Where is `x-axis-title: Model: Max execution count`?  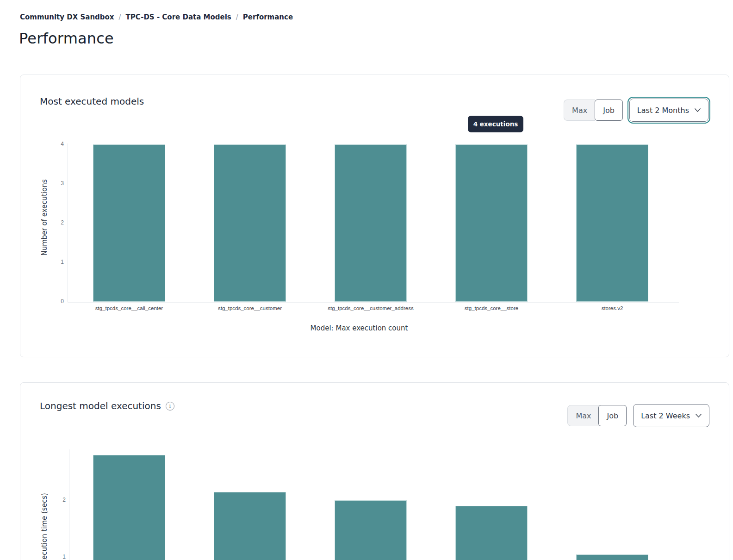
x-axis-title: Model: Max execution count is located at coordinates (359, 328).